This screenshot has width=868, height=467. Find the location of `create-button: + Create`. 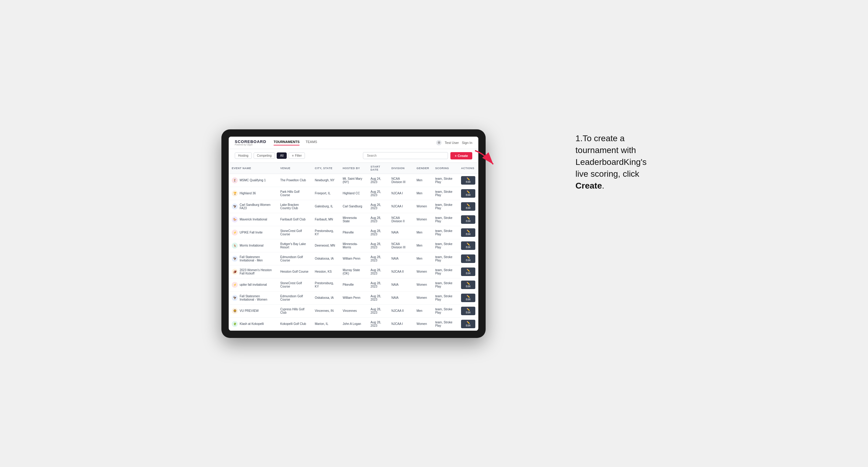

create-button: + Create is located at coordinates (462, 156).